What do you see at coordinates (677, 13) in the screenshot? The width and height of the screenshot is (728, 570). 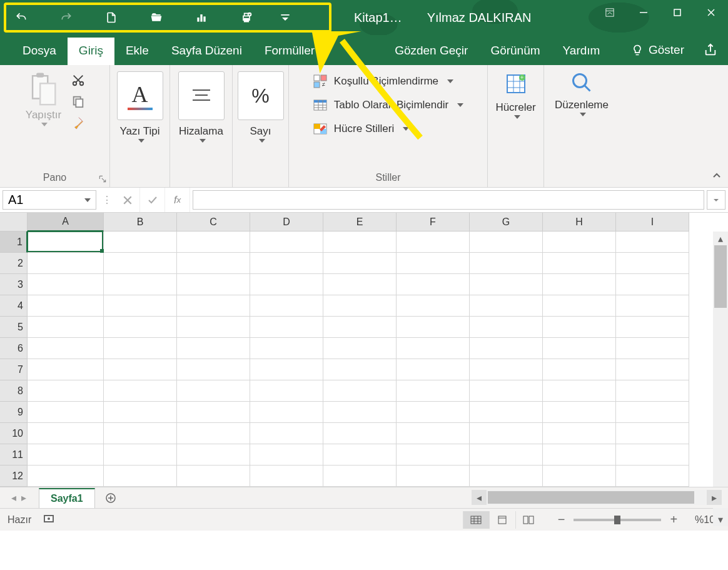 I see `maximize-button` at bounding box center [677, 13].